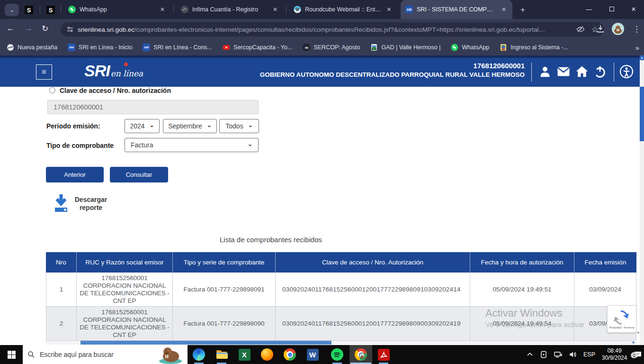 This screenshot has width=644, height=364. I want to click on clock-time: 08:49, so click(615, 351).